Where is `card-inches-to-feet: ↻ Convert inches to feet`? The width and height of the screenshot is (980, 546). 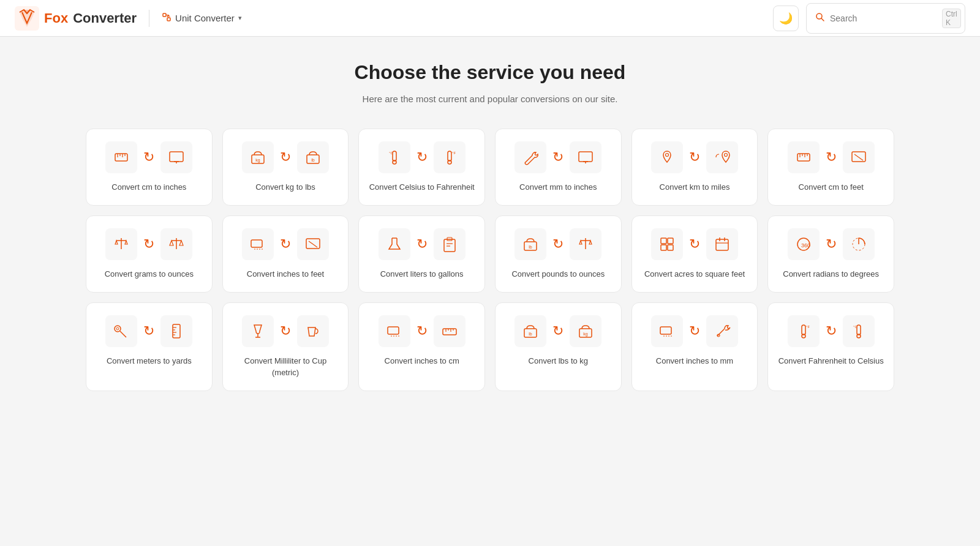 card-inches-to-feet: ↻ Convert inches to feet is located at coordinates (285, 254).